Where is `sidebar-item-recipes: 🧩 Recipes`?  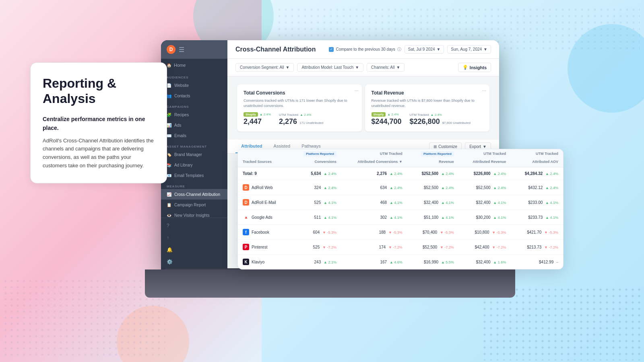
sidebar-item-recipes: 🧩 Recipes is located at coordinates (194, 115).